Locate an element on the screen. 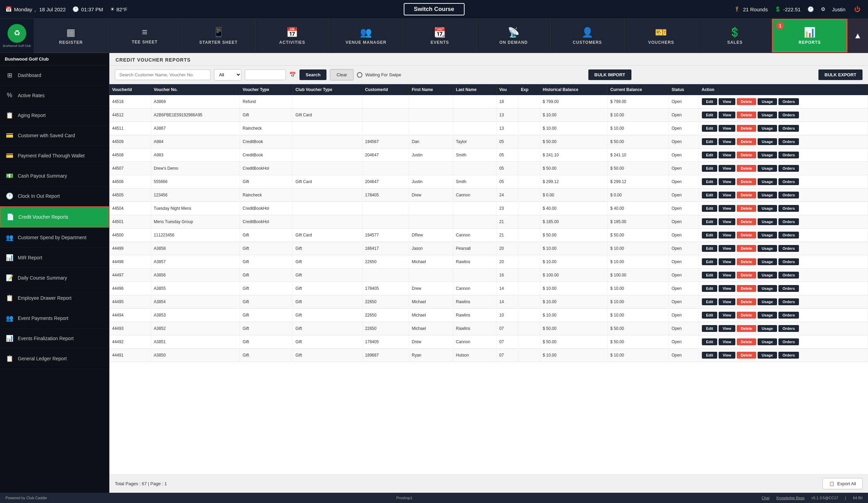 This screenshot has height=503, width=868. bulk-import-button: BULK IMPORT is located at coordinates (610, 74).